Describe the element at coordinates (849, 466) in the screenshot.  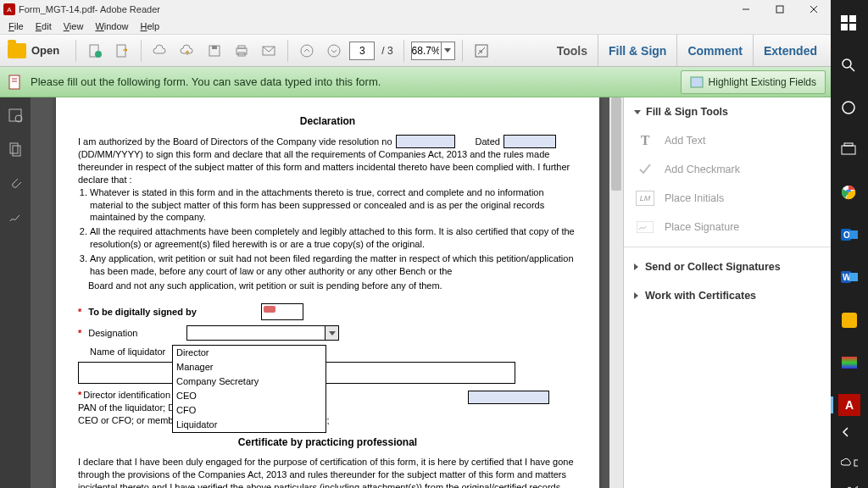
I see `tray-battery-onedrive` at that location.